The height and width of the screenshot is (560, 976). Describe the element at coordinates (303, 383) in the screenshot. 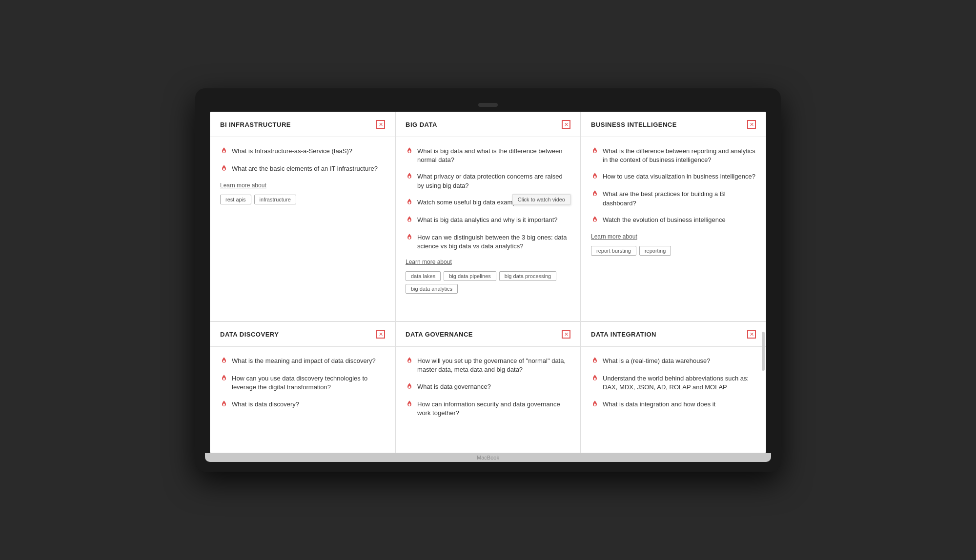

I see `question-item: How can you use data discovery technolog…` at that location.